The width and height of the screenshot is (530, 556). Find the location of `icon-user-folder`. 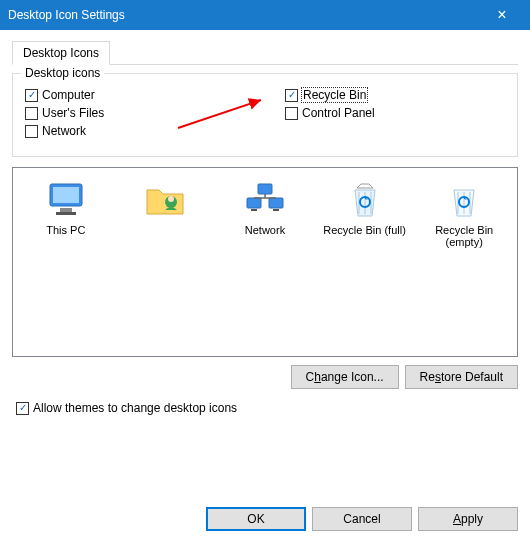

icon-user-folder is located at coordinates (166, 202).